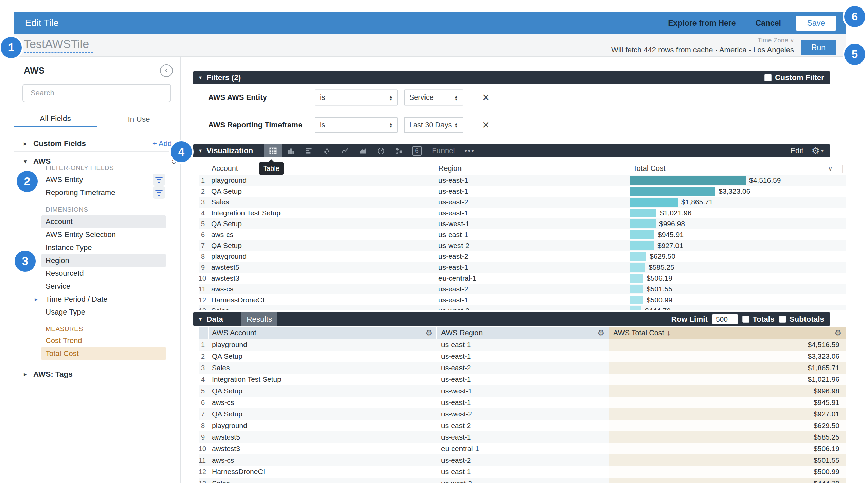 This screenshot has width=868, height=483. I want to click on subtotals-toggle: Subtotals, so click(801, 319).